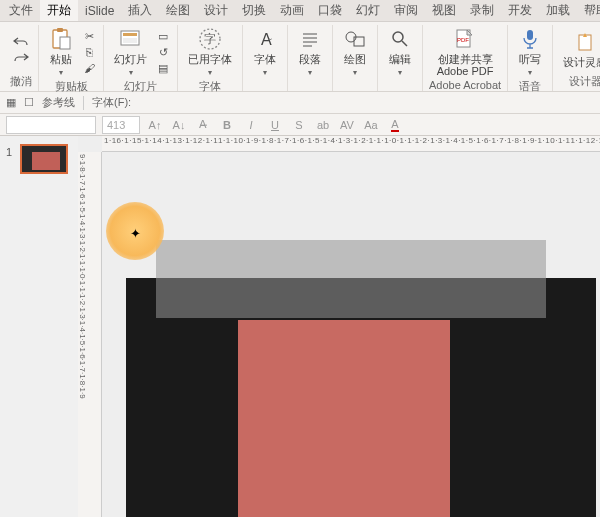  What do you see at coordinates (141, 58) in the screenshot?
I see `group-slides: 幻灯片 ▾ ▭ ↺ ▤ 幻灯片` at bounding box center [141, 58].